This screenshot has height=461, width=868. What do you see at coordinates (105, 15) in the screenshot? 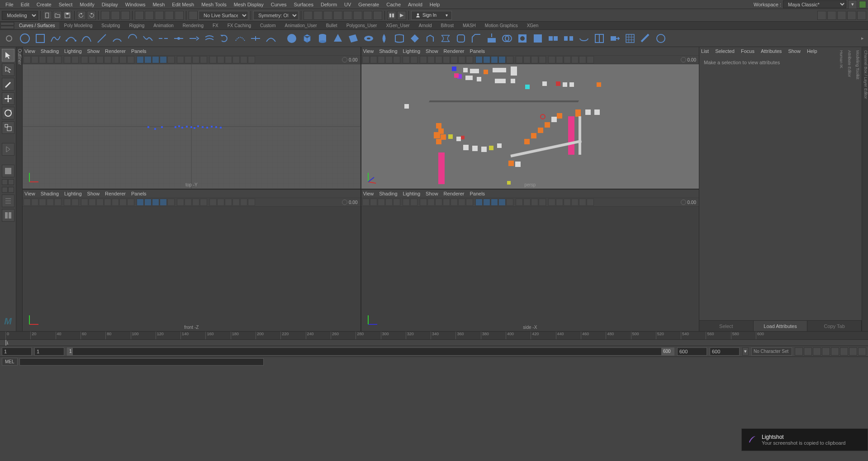
I see `select-by-object-button` at bounding box center [105, 15].